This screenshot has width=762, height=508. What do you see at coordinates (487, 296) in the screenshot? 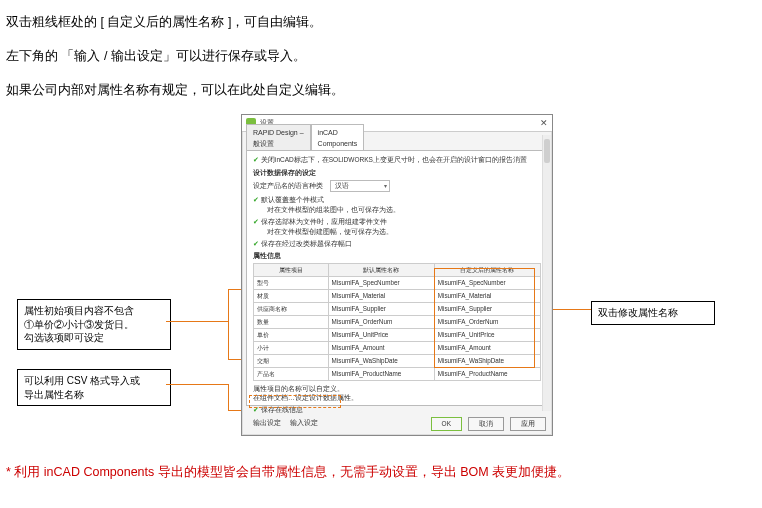
I see `cell-custom: MisumiFA_Material` at bounding box center [487, 296].